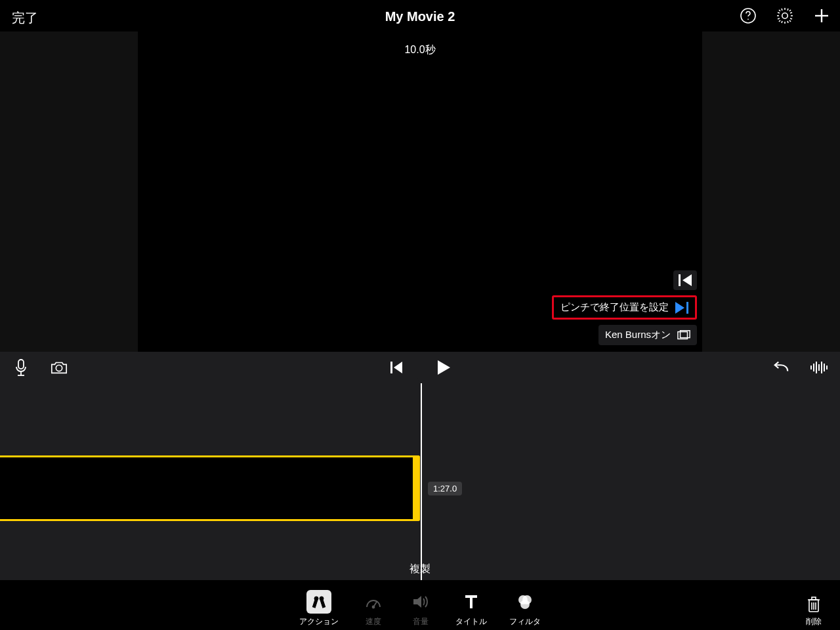 The image size is (840, 630). I want to click on bottom-toolbar: アクション 速度 音量 タイトル フィルタ 削除, so click(420, 605).